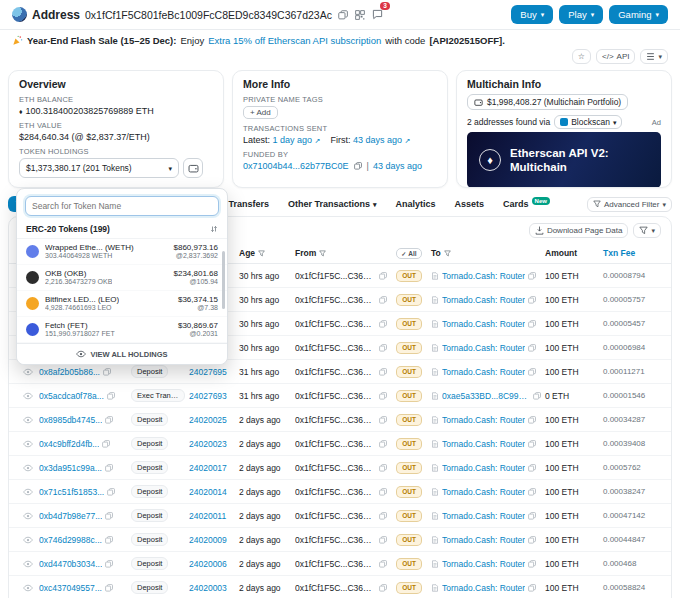  What do you see at coordinates (260, 112) in the screenshot?
I see `add-name-tag-button: + Add` at bounding box center [260, 112].